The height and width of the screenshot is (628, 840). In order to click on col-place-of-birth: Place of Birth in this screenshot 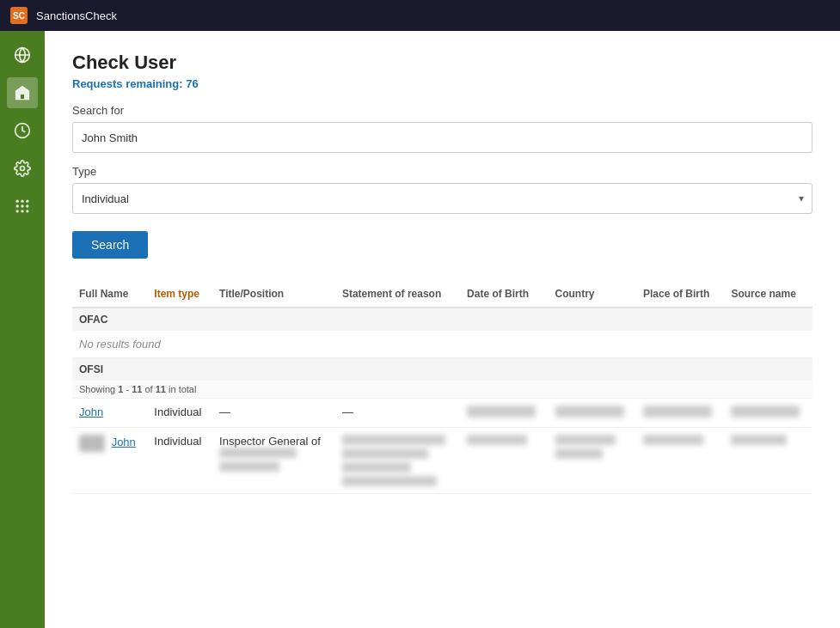, I will do `click(680, 296)`.